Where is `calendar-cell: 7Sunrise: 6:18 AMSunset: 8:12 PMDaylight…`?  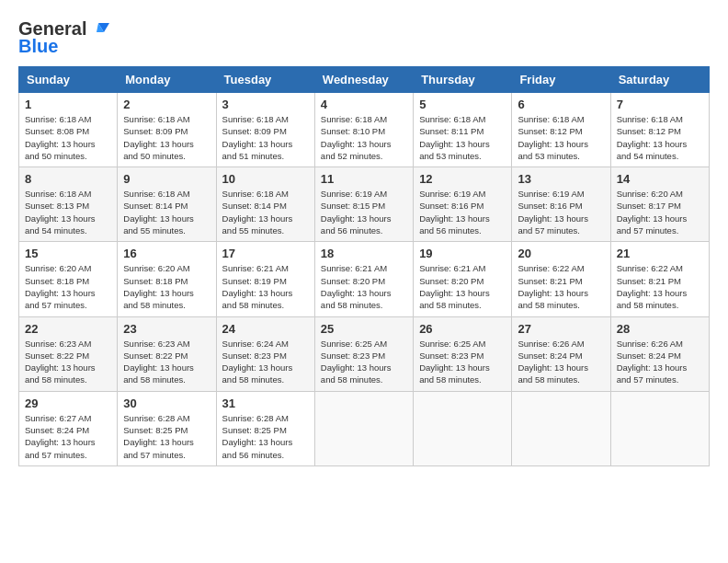 calendar-cell: 7Sunrise: 6:18 AMSunset: 8:12 PMDaylight… is located at coordinates (660, 131).